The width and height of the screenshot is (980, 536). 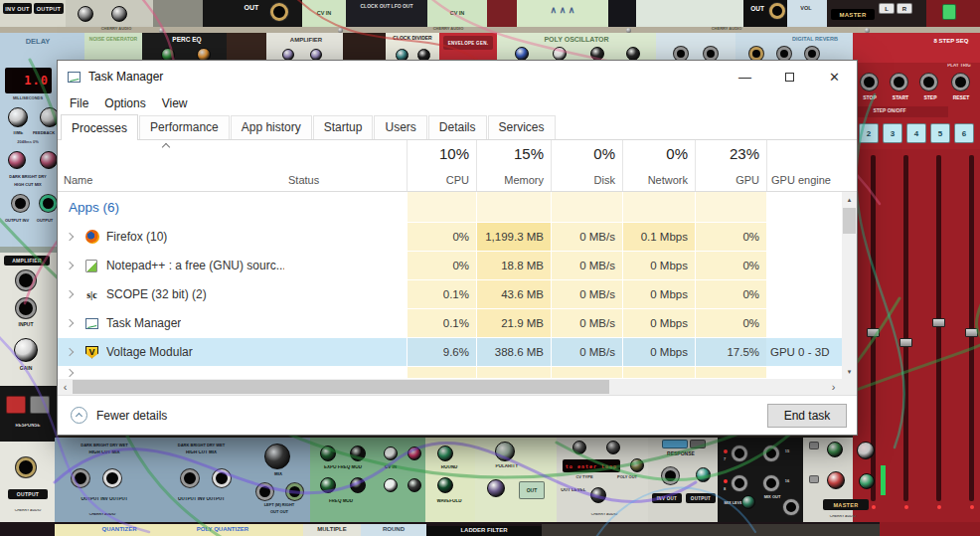 What do you see at coordinates (698, 444) in the screenshot?
I see `gray-slider-button` at bounding box center [698, 444].